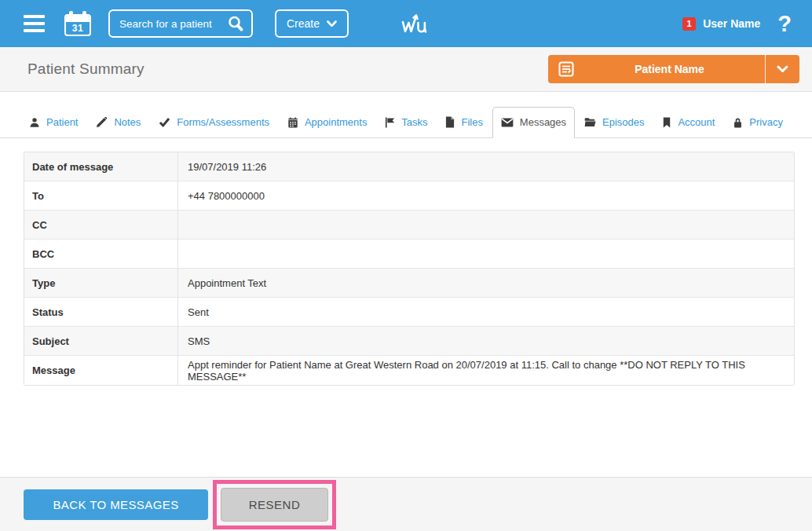  Describe the element at coordinates (486, 341) in the screenshot. I see `row-value: SMS` at that location.